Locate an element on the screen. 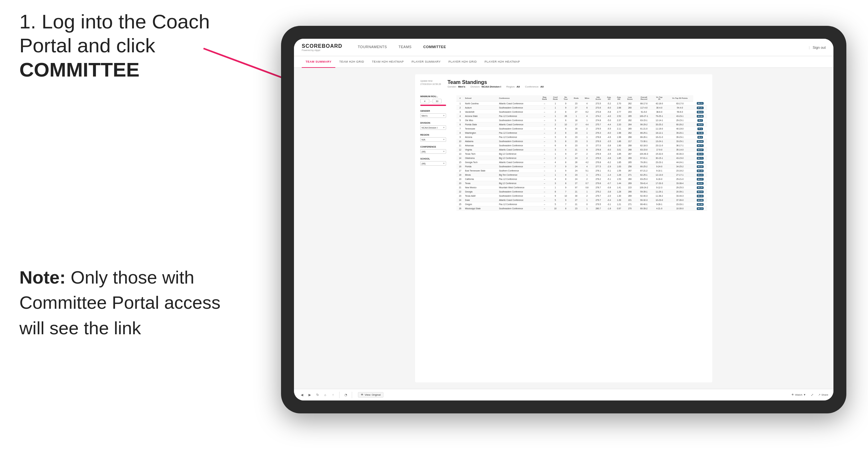 The height and width of the screenshot is (467, 868). note-area: Note: Only those with Committee Portal a… is located at coordinates (129, 254).